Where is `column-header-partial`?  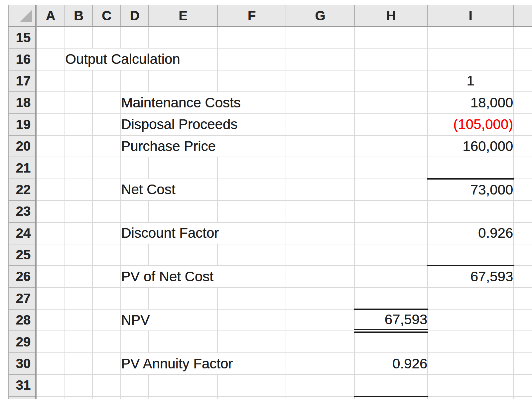 column-header-partial is located at coordinates (523, 16).